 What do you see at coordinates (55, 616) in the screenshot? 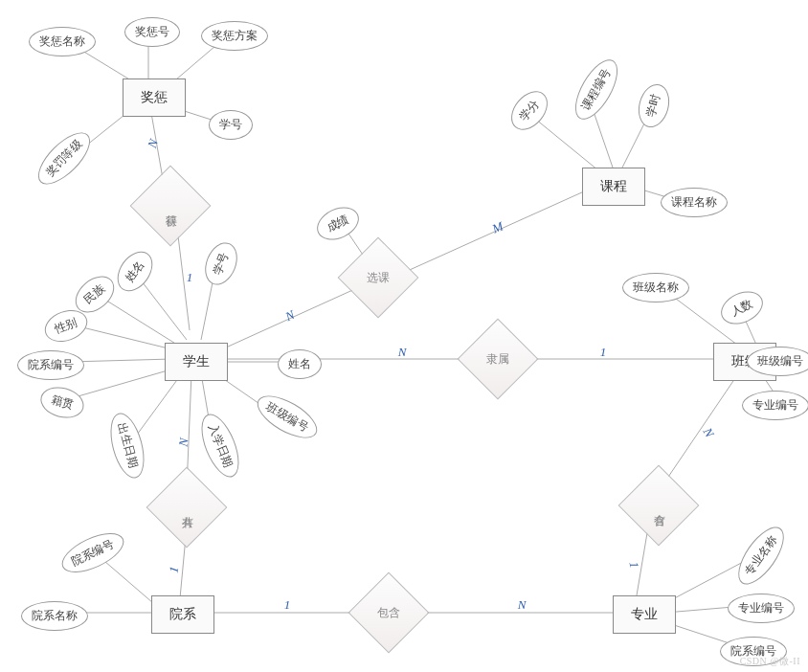
I see `attr-dept-name: 院系名称` at bounding box center [55, 616].